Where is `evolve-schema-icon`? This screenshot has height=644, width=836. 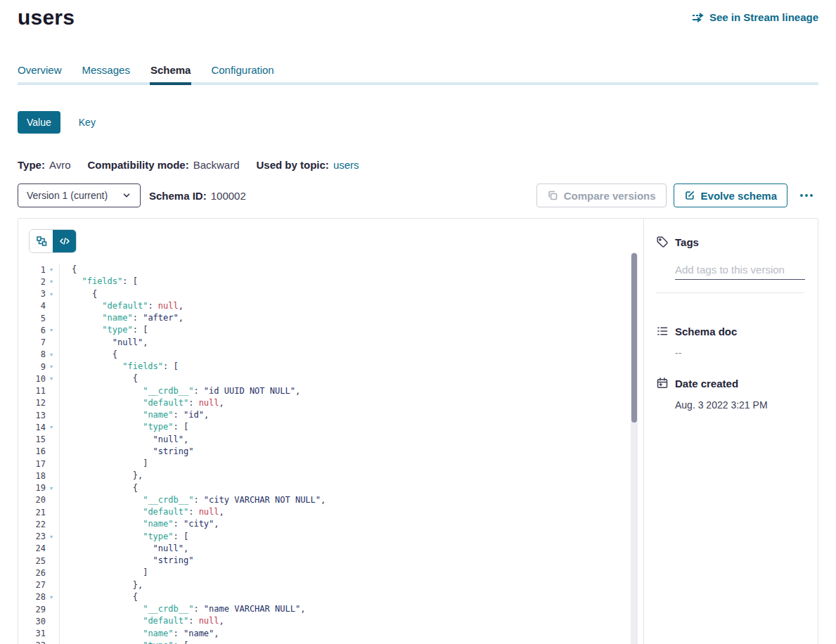 evolve-schema-icon is located at coordinates (690, 195).